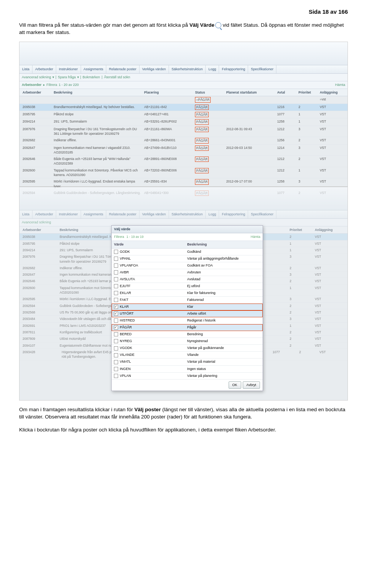 The image size is (367, 588). I want to click on anl-filter: =vst, so click(332, 100).